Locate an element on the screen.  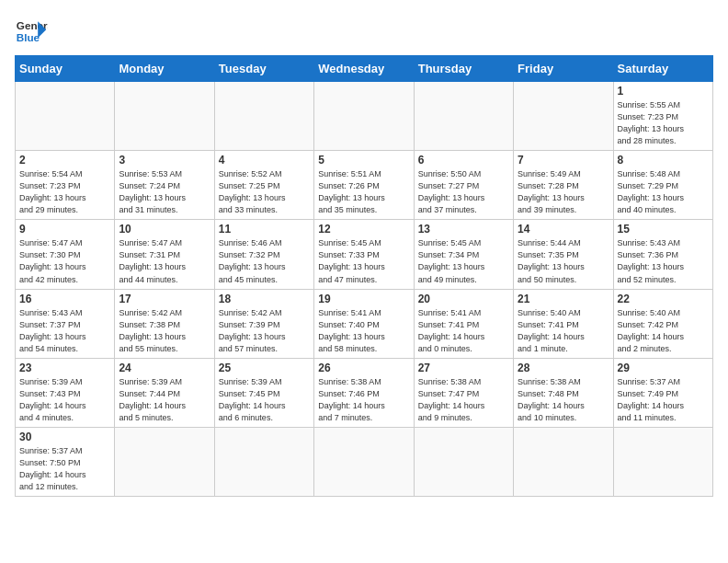
calendar-cell: 30Sunrise: 5:37 AM Sunset: 7:50 PM Dayli… is located at coordinates (65, 462).